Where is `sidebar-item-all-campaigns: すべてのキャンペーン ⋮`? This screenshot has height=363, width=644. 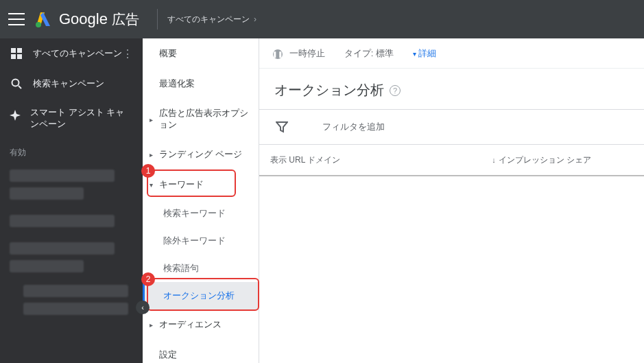 sidebar-item-all-campaigns: すべてのキャンペーン ⋮ is located at coordinates (71, 54).